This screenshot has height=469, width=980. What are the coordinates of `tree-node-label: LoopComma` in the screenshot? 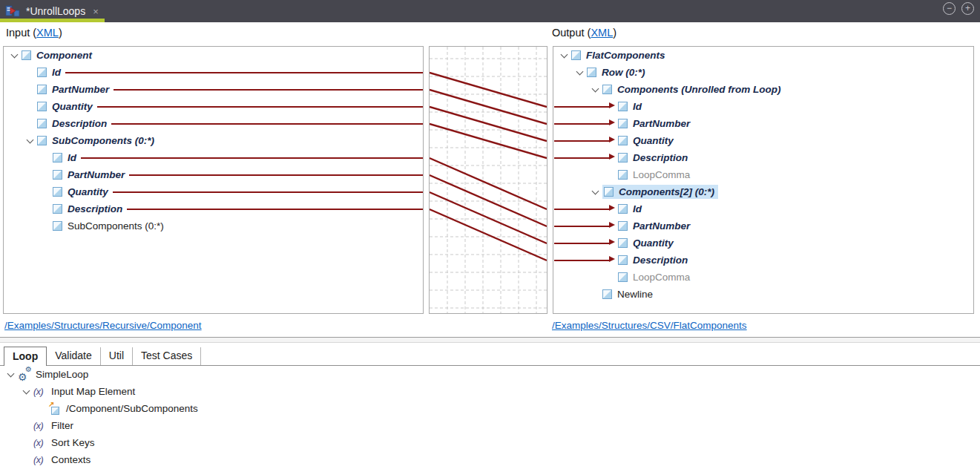 It's located at (662, 278).